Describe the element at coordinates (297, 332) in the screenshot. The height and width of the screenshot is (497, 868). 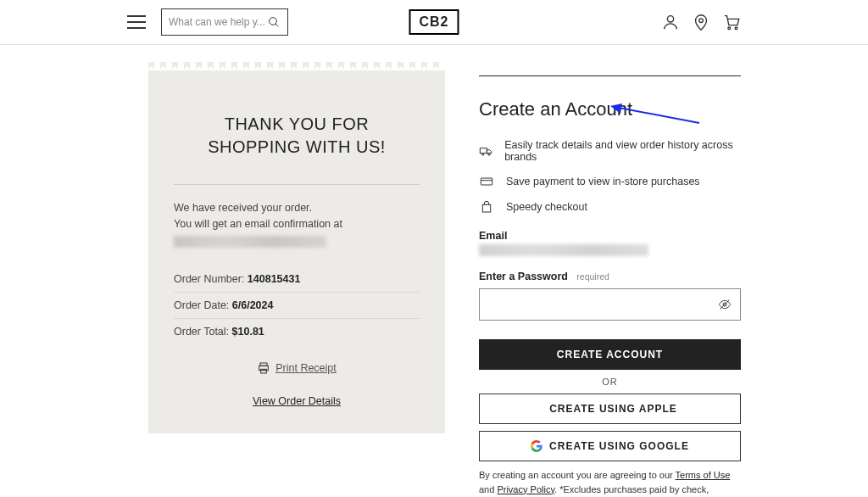
I see `order-total-row: Order Total: $10.81` at that location.